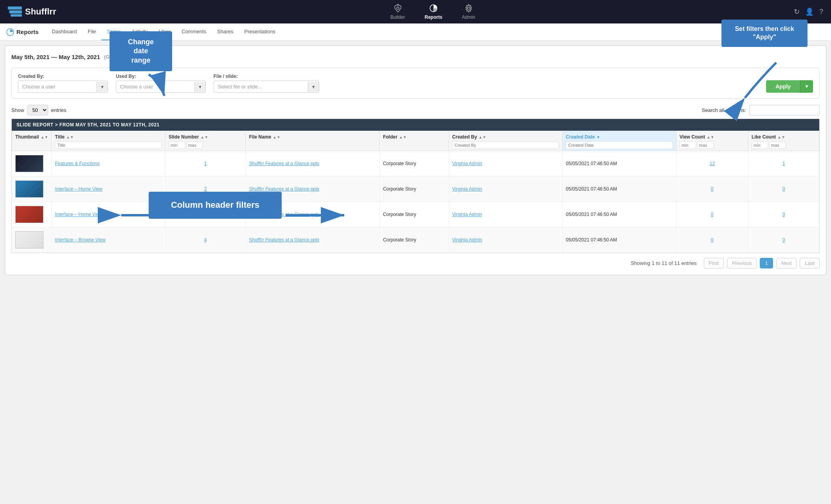 This screenshot has height=504, width=831. What do you see at coordinates (206, 214) in the screenshot?
I see `slide-number-link: 3` at bounding box center [206, 214].